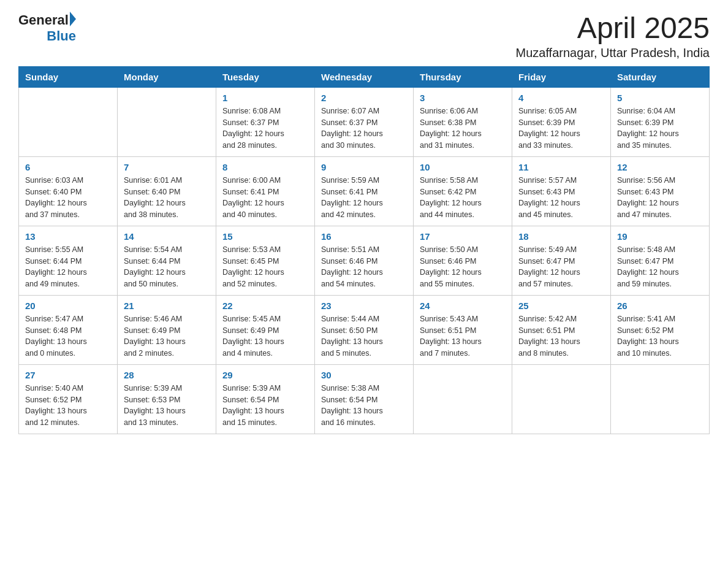 The image size is (728, 563). I want to click on calendar-cell: 5Sunrise: 6:04 AM Sunset: 6:39 PM Daylig…, so click(661, 121).